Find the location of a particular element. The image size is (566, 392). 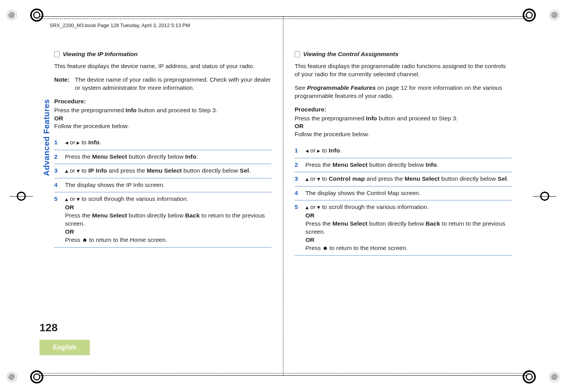

procedure-label-right: Procedure: is located at coordinates (403, 110).